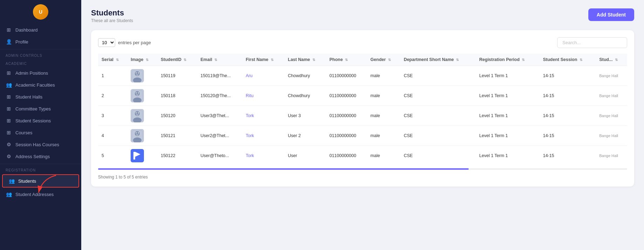 Image resolution: width=644 pixels, height=250 pixels. I want to click on col-stud: Stud... ⇅, so click(611, 60).